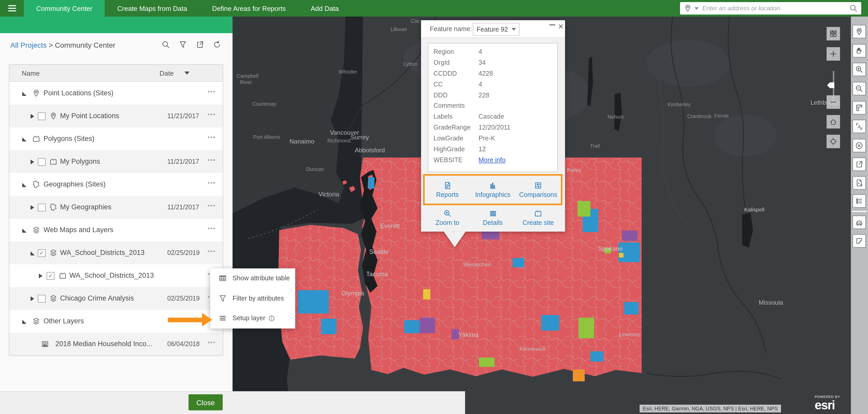  I want to click on context-menu-item-setup-layer: Setup layer, so click(253, 318).